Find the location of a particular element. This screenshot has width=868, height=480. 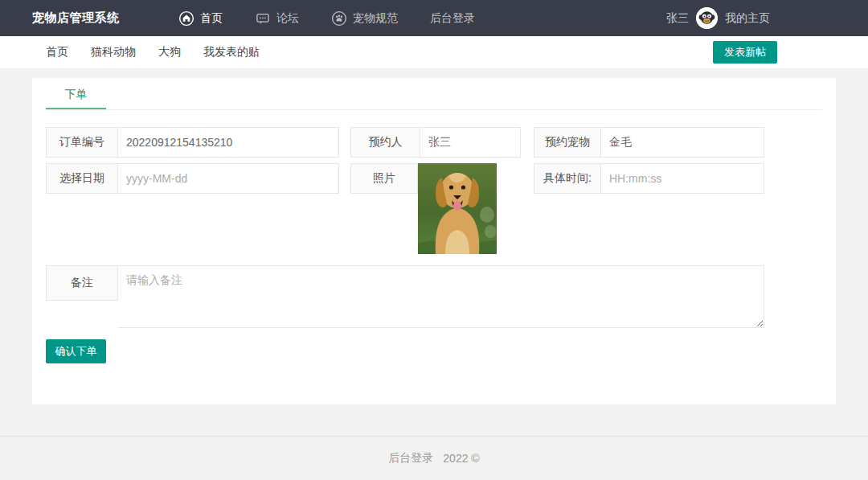

chat-icon is located at coordinates (263, 18).